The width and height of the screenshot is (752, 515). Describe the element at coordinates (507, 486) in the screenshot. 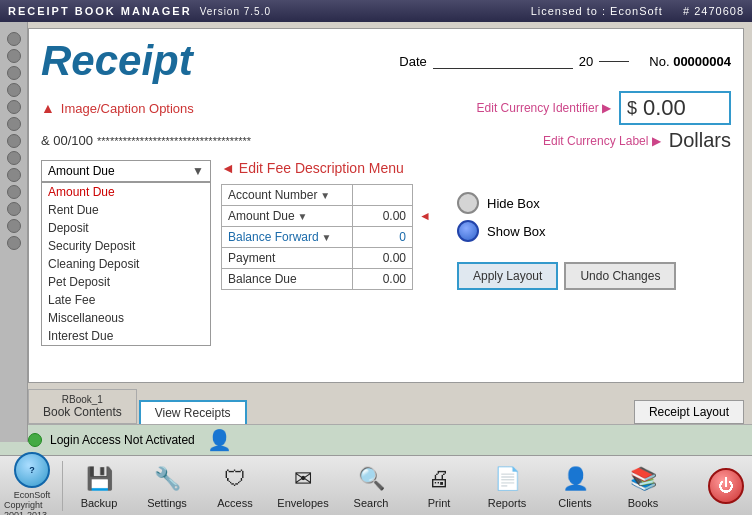

I see `toolbar-item-reports: 📄Reports` at that location.